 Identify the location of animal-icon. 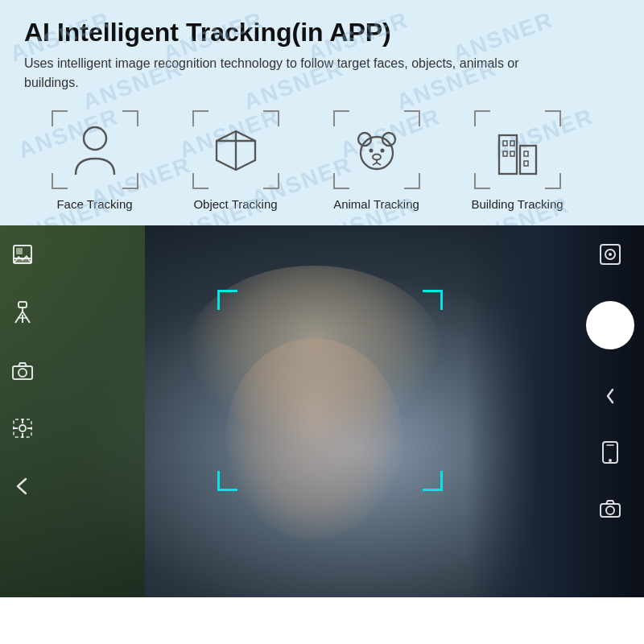
(377, 150).